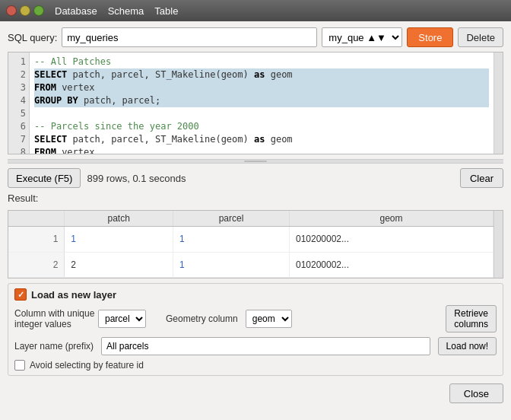 Image resolution: width=511 pixels, height=420 pixels. Describe the element at coordinates (482, 178) in the screenshot. I see `clear-button: Clear` at that location.